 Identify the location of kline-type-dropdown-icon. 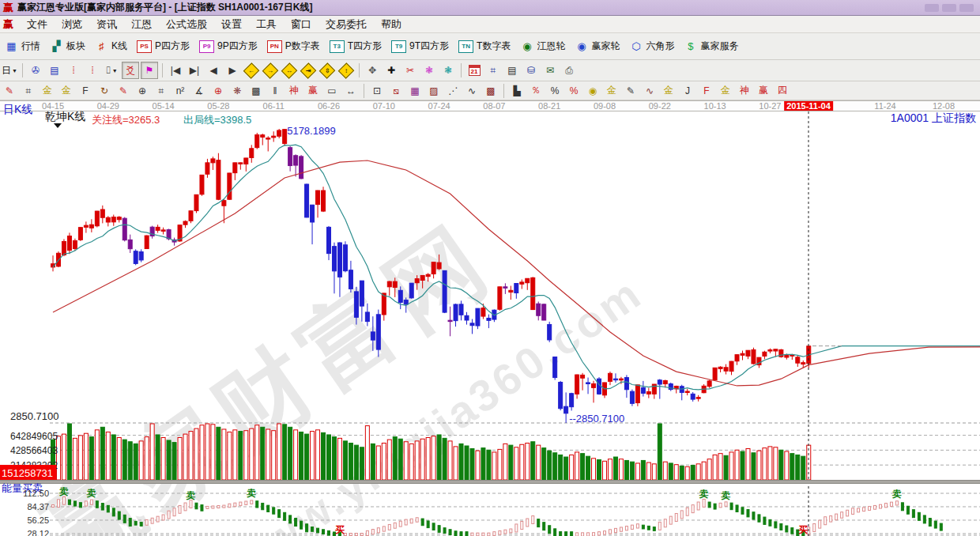
(58, 126).